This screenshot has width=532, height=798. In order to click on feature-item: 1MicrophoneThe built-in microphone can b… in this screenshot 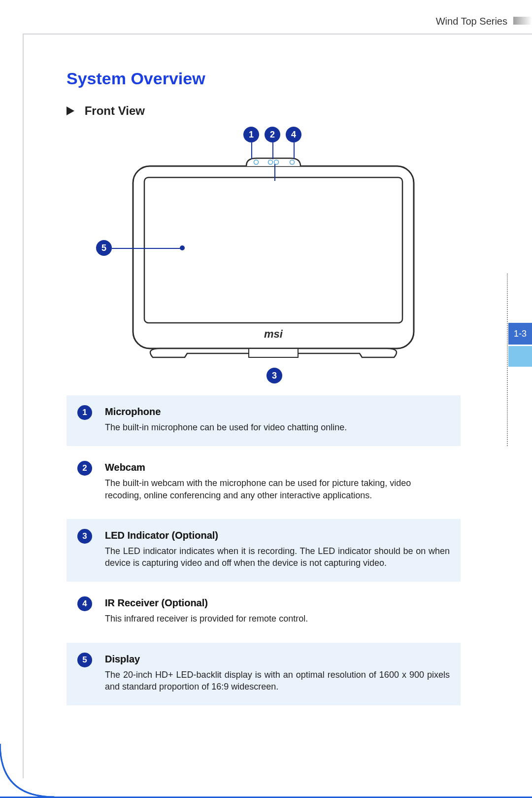, I will do `click(264, 421)`.